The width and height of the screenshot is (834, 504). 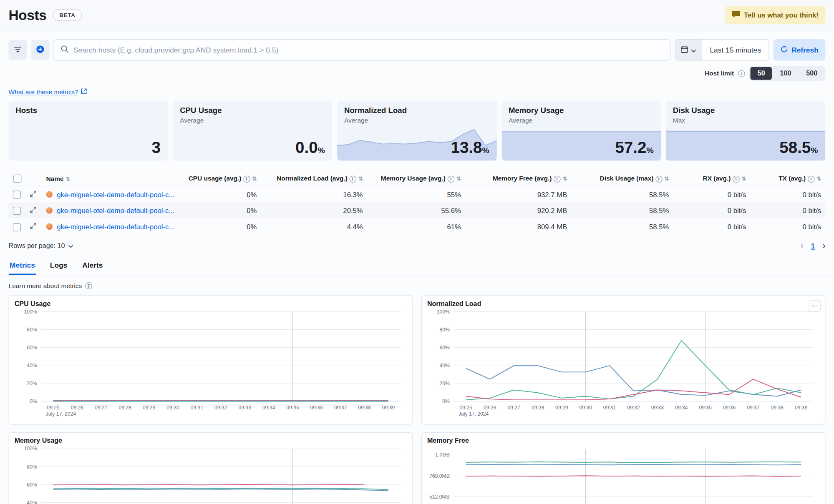 What do you see at coordinates (775, 15) in the screenshot?
I see `feedback-button: Tell us what you think!` at bounding box center [775, 15].